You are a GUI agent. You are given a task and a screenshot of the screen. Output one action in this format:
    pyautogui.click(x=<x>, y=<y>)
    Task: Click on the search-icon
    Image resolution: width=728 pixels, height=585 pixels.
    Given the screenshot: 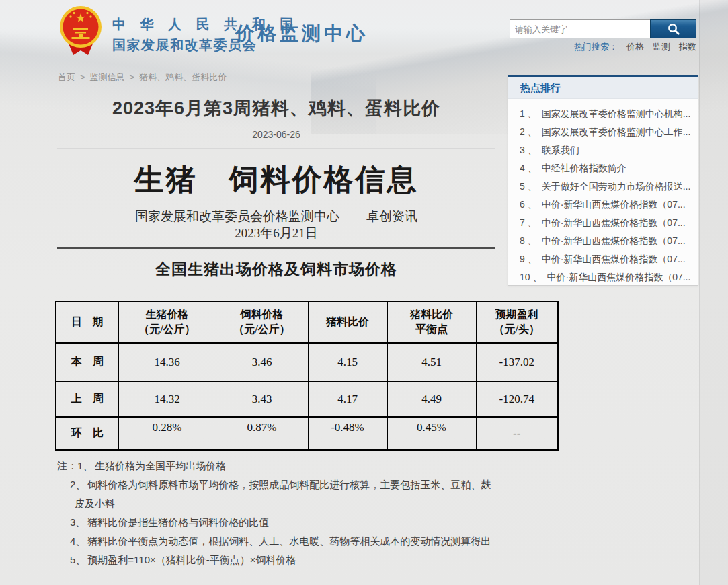 What is the action you would take?
    pyautogui.click(x=674, y=29)
    